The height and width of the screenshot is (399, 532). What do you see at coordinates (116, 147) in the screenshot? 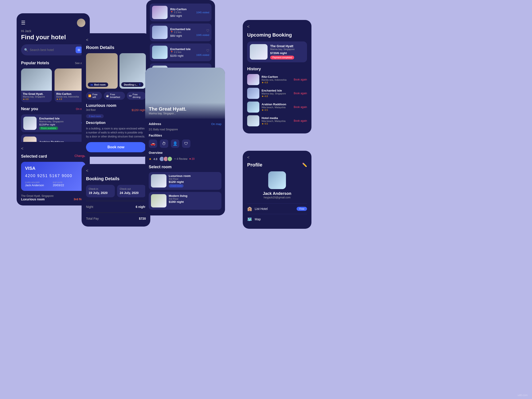
I see `book-now-button: Book now` at bounding box center [116, 147].